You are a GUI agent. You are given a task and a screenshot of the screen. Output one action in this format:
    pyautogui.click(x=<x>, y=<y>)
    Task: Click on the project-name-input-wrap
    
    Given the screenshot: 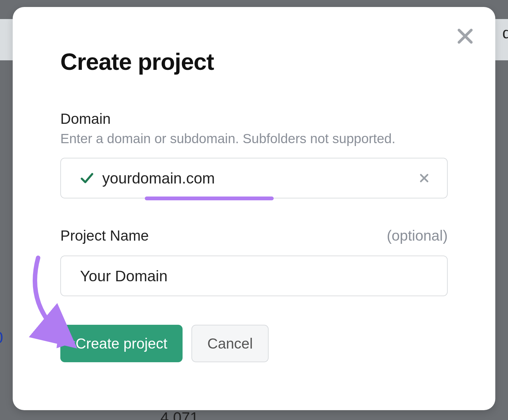 What is the action you would take?
    pyautogui.click(x=254, y=276)
    